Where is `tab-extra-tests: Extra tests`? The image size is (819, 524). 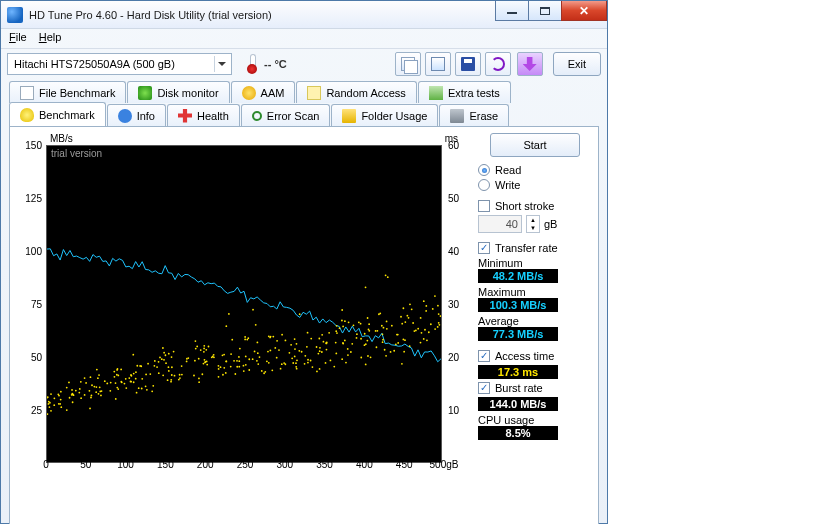
tab-extra-tests: Extra tests is located at coordinates (464, 92).